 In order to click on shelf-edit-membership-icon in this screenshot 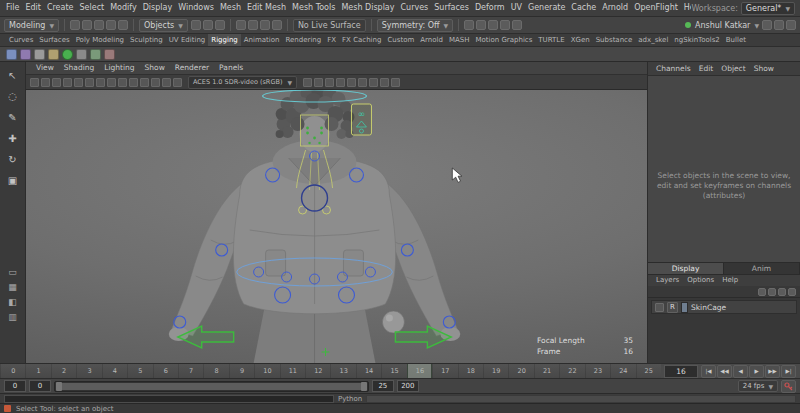, I will do `click(82, 54)`.